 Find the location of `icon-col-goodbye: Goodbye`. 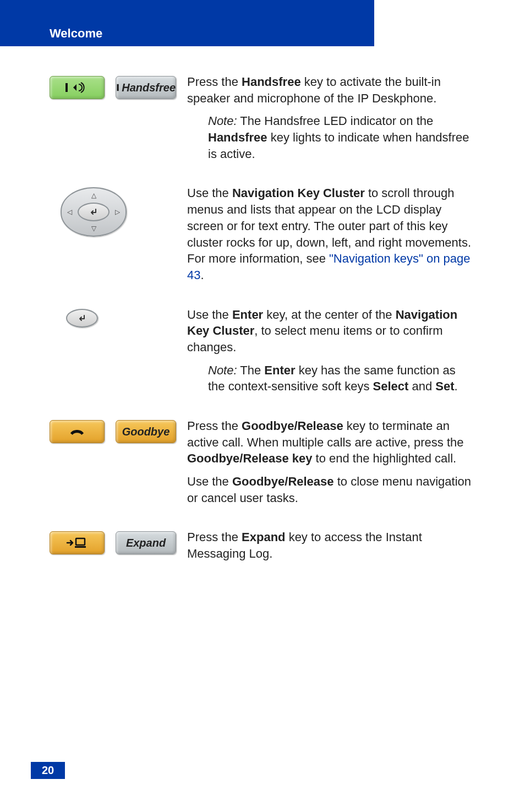

icon-col-goodbye: Goodbye is located at coordinates (118, 430).